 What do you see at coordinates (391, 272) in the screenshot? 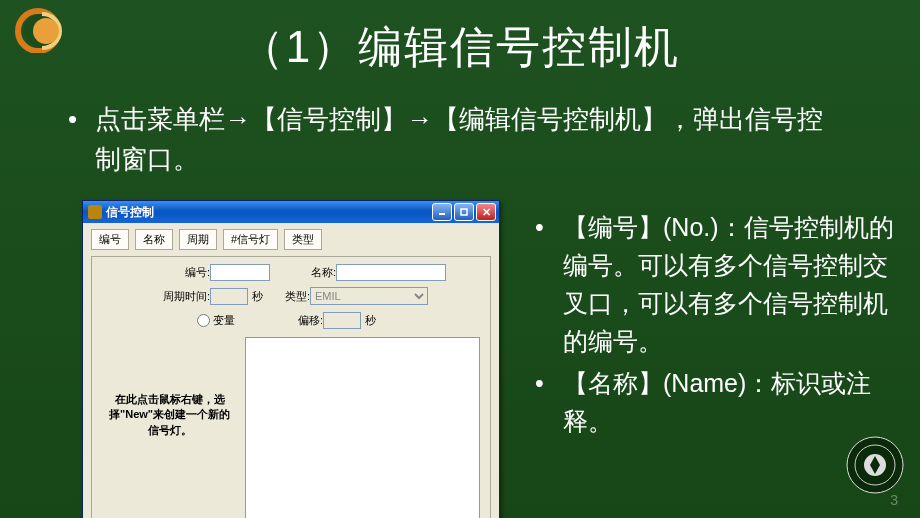
I see `name-field` at bounding box center [391, 272].